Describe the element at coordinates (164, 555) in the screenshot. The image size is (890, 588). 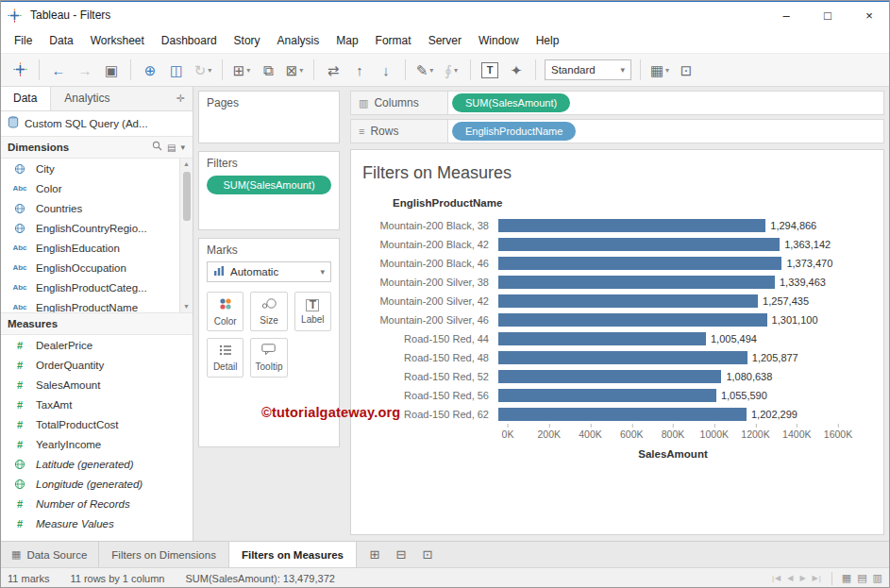
I see `tab-filters-on-dimensions: Filters on Dimensions` at that location.